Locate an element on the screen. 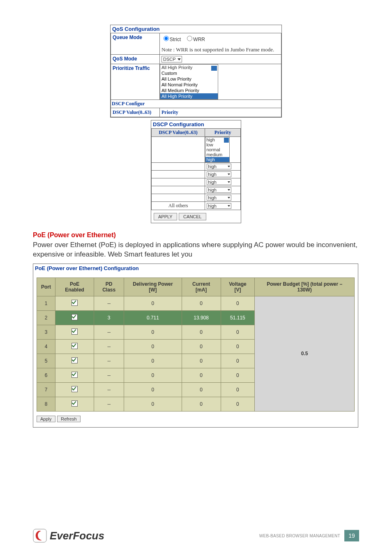 The image size is (392, 555). prioritize-option-normal: All Normal Priority is located at coordinates (189, 85).